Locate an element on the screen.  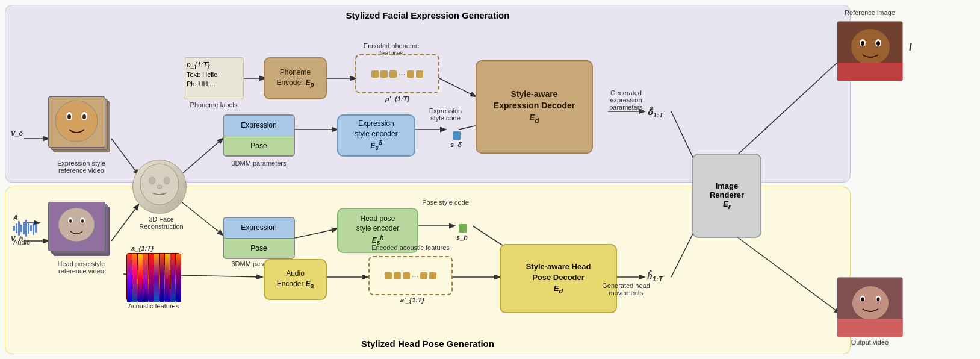
p-prime-label: p'_{1:T} is located at coordinates (397, 99).